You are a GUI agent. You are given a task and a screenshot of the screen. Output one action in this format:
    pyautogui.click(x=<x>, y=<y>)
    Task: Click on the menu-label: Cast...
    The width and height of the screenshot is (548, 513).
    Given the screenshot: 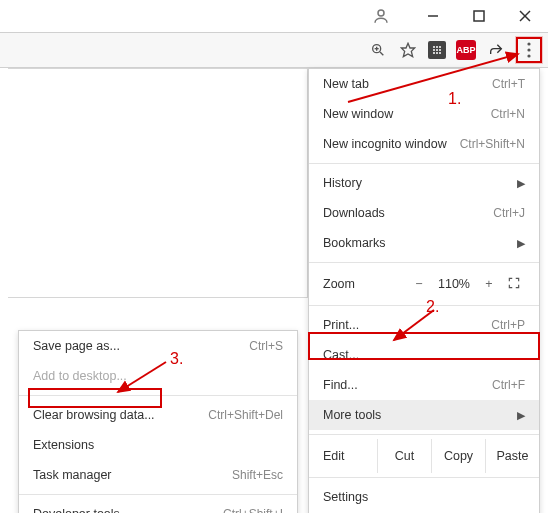 What is the action you would take?
    pyautogui.click(x=341, y=355)
    